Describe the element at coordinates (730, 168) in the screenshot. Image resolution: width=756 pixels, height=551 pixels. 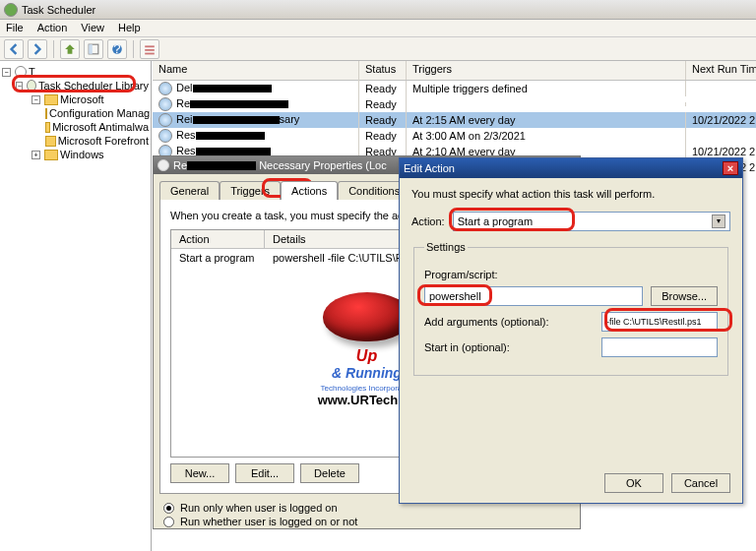
I see `close-button: ×` at that location.